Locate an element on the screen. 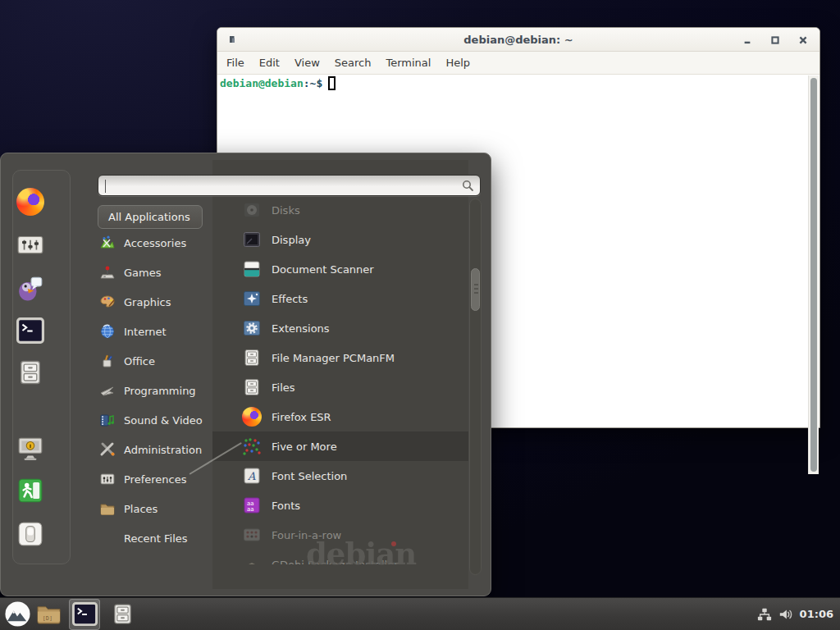 This screenshot has height=630, width=840. five-or-more-icon is located at coordinates (252, 446).